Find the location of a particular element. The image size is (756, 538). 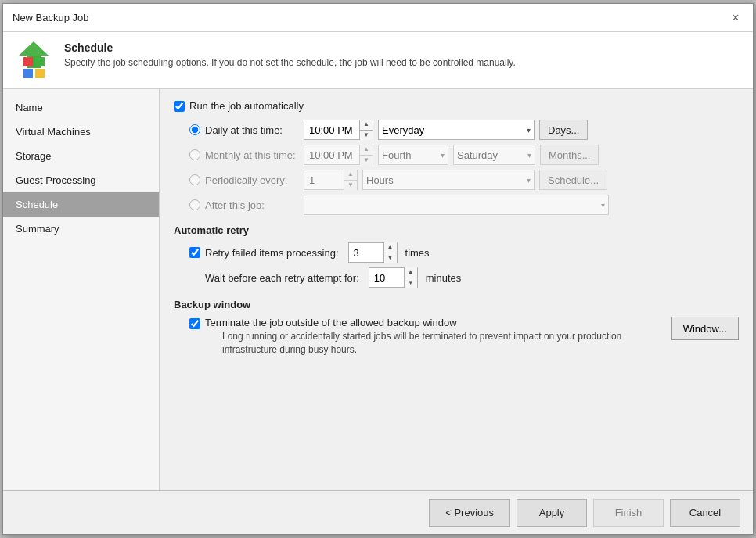

icon-yellow is located at coordinates (40, 74).